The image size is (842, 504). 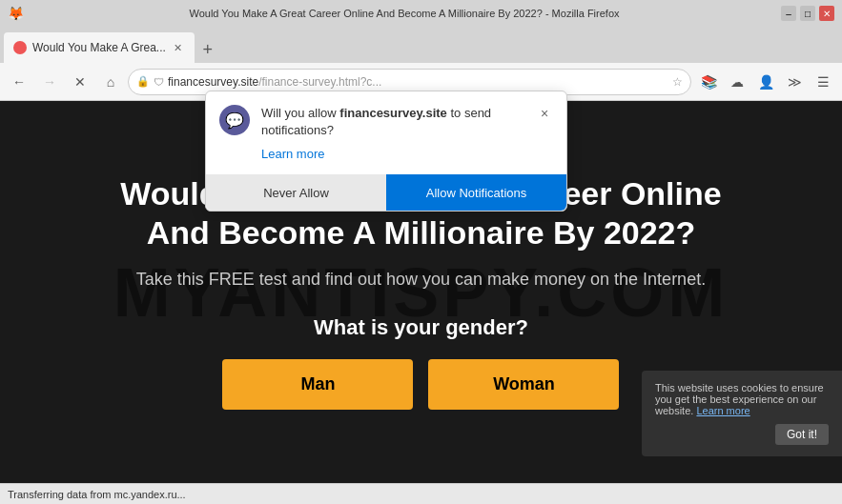 What do you see at coordinates (158, 82) in the screenshot?
I see `shield-icon: 🛡` at bounding box center [158, 82].